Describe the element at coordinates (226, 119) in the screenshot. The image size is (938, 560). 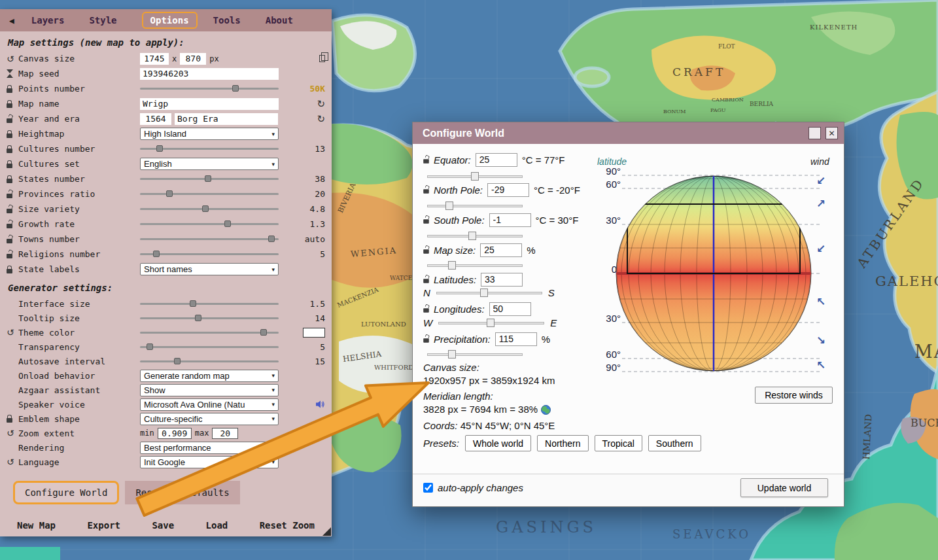
I see `era-input` at that location.